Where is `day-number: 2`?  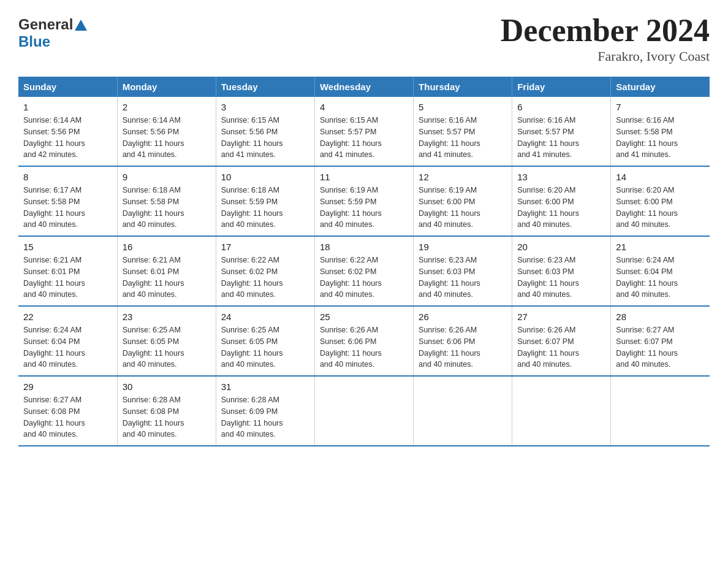 day-number: 2 is located at coordinates (167, 107).